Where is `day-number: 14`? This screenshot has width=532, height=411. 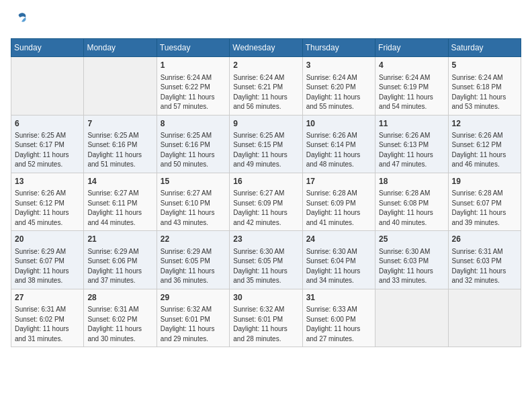 day-number: 14 is located at coordinates (120, 181).